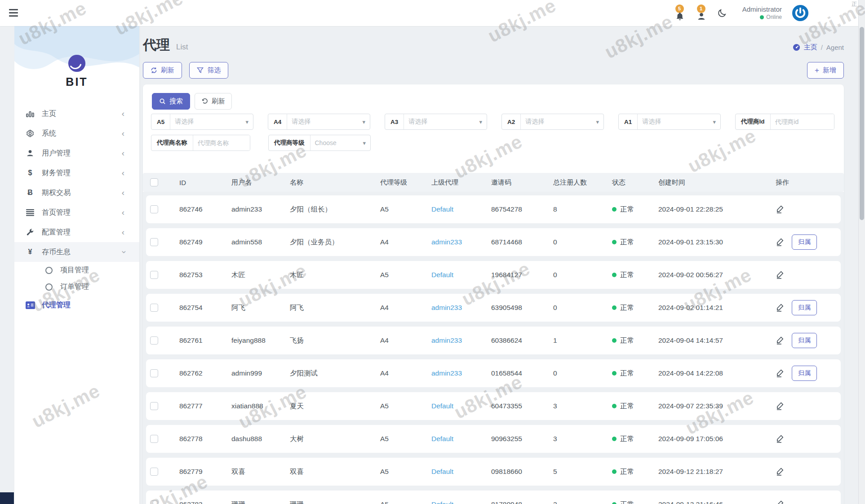 The image size is (865, 504). What do you see at coordinates (341, 143) in the screenshot?
I see `filter-agent-level-select: Choose▾` at bounding box center [341, 143].